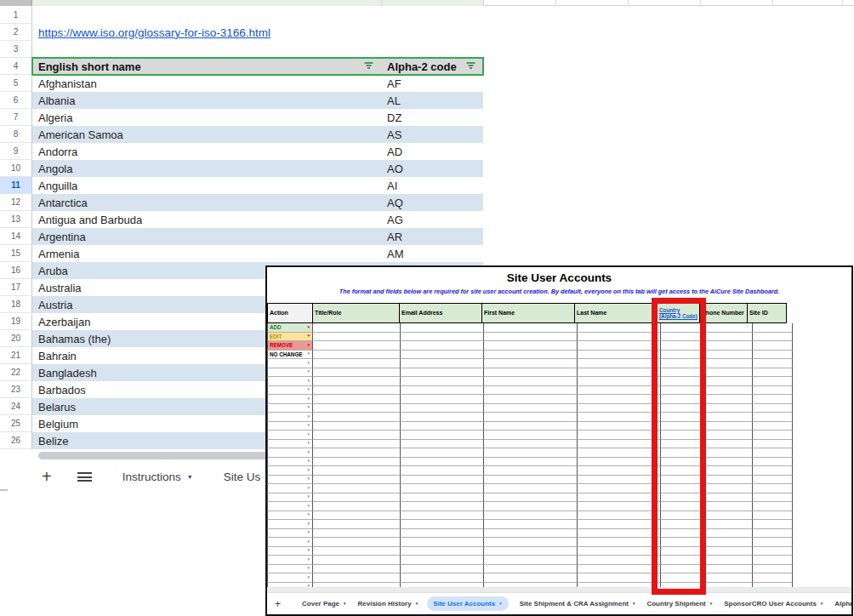  What do you see at coordinates (16, 339) in the screenshot?
I see `row-number: 20` at bounding box center [16, 339].